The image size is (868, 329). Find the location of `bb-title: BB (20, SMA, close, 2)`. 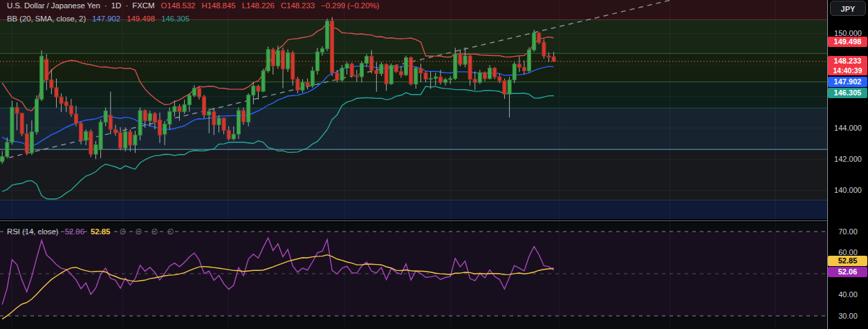

bb-title: BB (20, SMA, close, 2) is located at coordinates (46, 19).